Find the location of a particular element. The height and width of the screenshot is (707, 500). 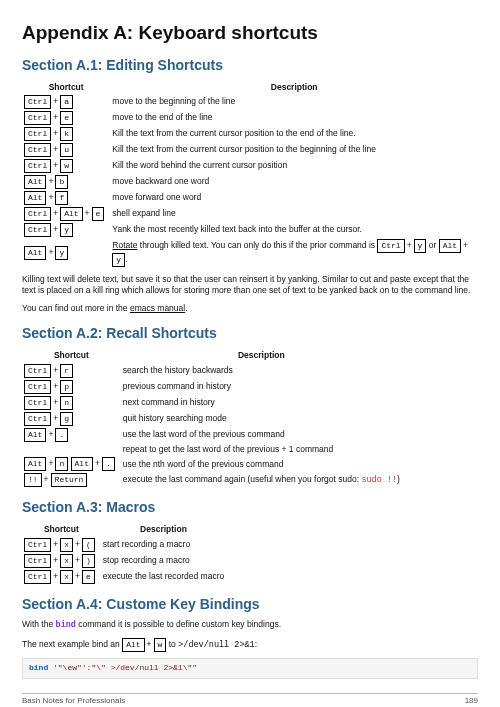

key: ( is located at coordinates (88, 545).